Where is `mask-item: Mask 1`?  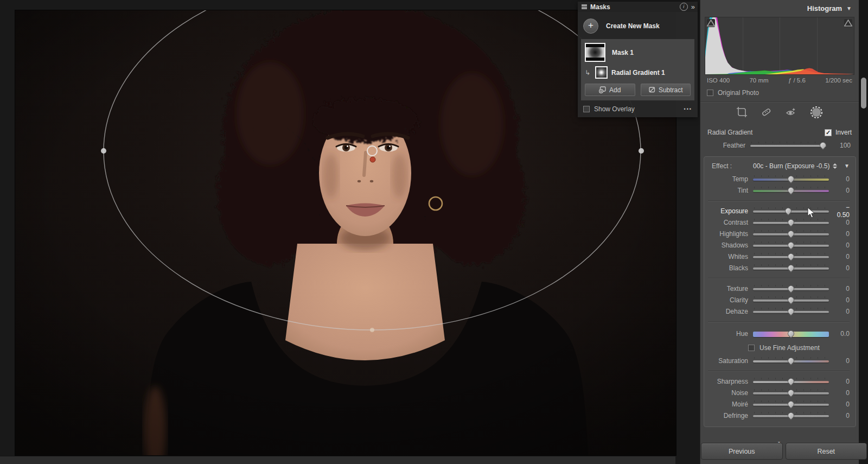 mask-item: Mask 1 is located at coordinates (638, 52).